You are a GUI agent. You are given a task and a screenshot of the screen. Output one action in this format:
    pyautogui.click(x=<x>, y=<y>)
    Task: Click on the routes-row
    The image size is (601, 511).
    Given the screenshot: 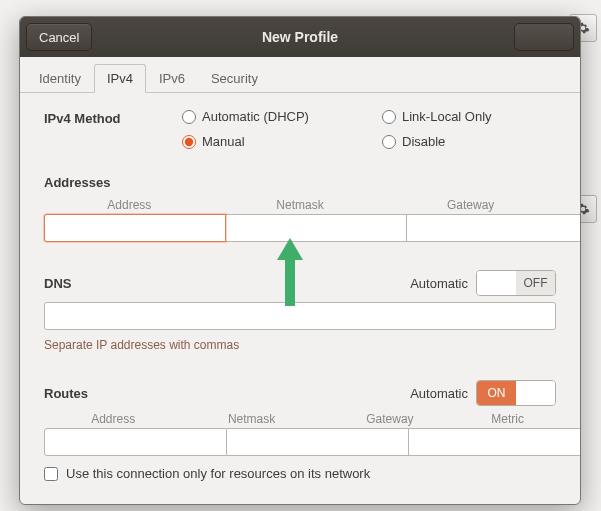 What is the action you would take?
    pyautogui.click(x=300, y=442)
    